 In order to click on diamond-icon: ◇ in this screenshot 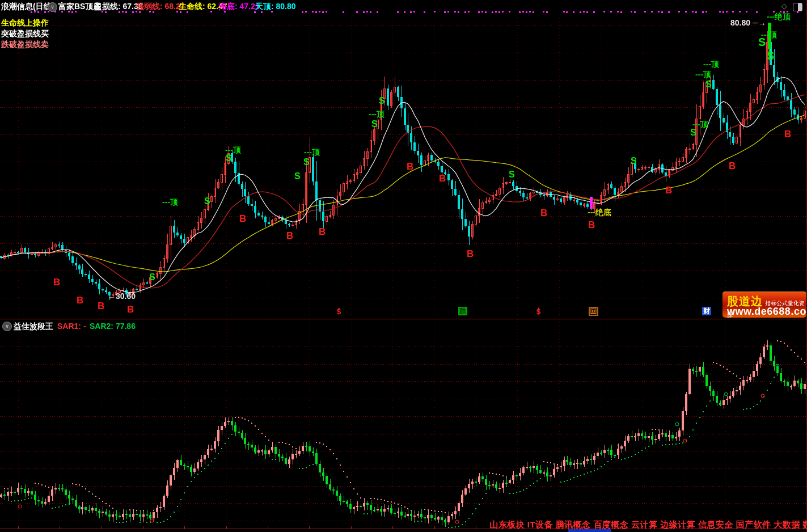, I will do `click(784, 6)`.